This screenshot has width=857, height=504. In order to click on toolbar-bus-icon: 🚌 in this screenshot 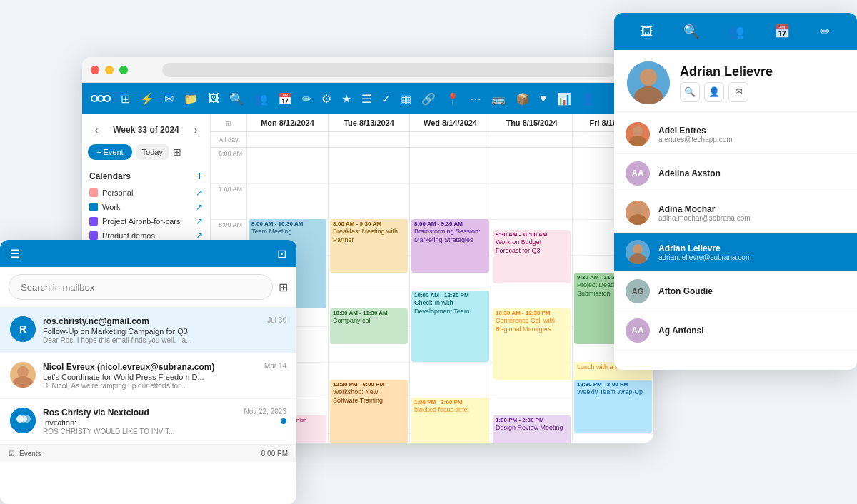, I will do `click(498, 99)`.